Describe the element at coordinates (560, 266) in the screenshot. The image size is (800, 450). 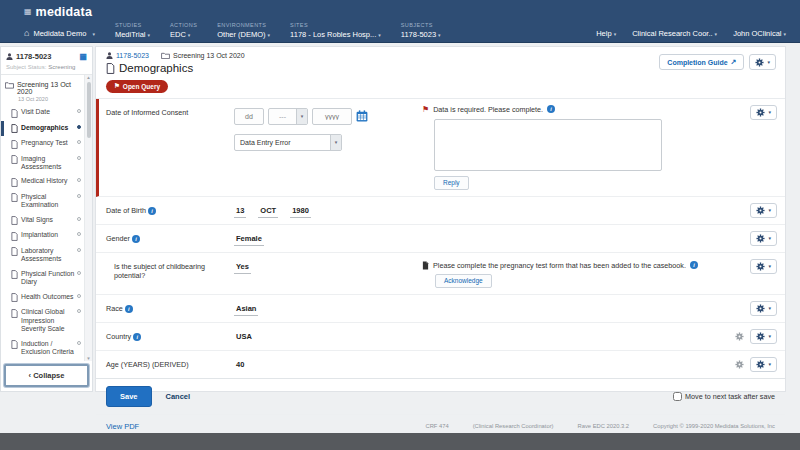
I see `note-message: Please complete the pregnancy test form …` at that location.